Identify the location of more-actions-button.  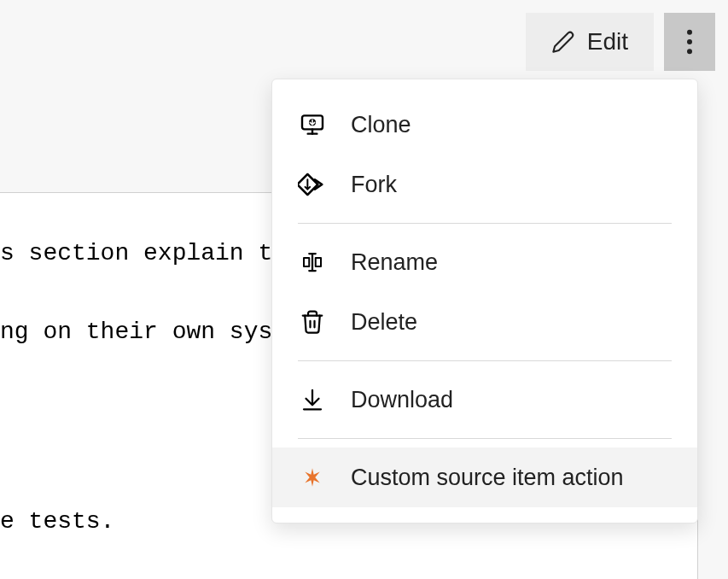
(690, 42).